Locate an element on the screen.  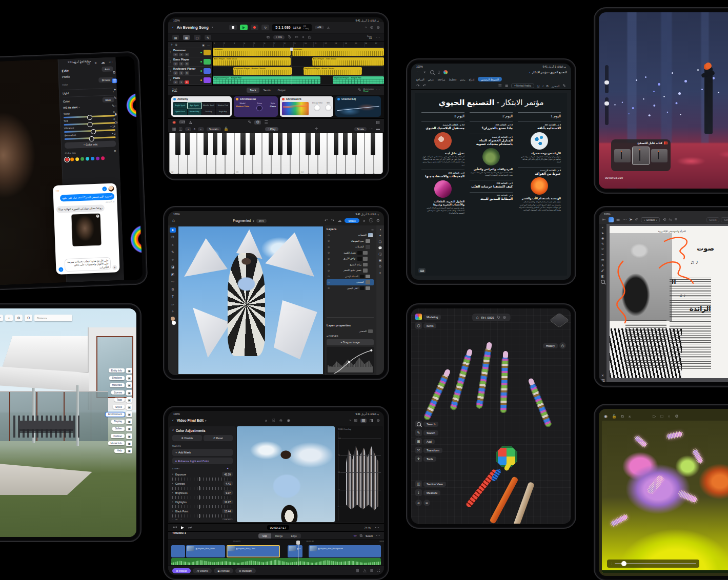
same-button: Same is located at coordinates (724, 220).